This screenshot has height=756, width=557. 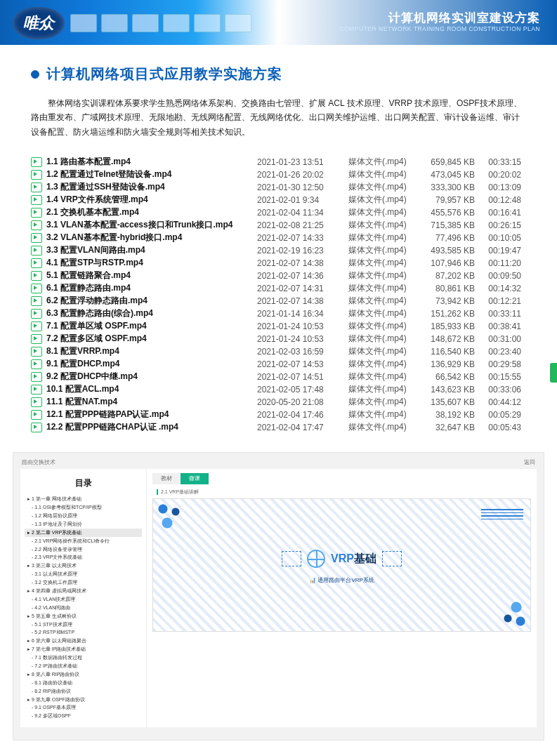 What do you see at coordinates (303, 377) in the screenshot?
I see `file-date: 2021-02-07 14:51` at bounding box center [303, 377].